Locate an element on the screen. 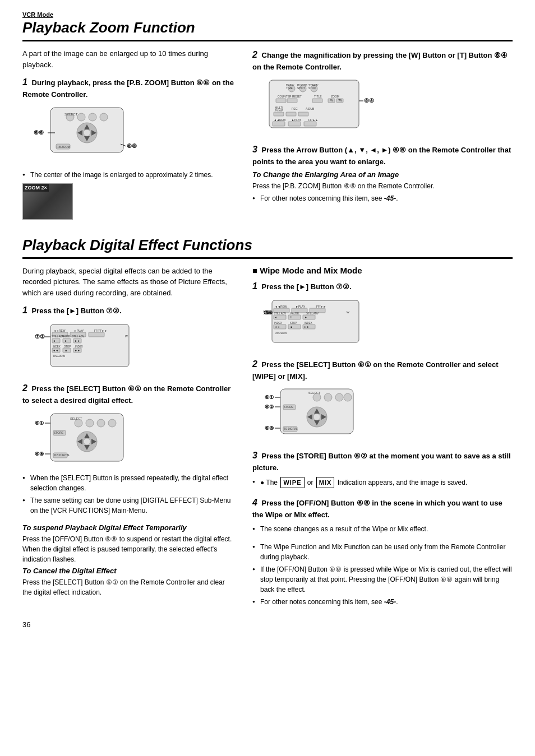  svg-text: P.B.ZOOM is located at coordinates (63, 147).